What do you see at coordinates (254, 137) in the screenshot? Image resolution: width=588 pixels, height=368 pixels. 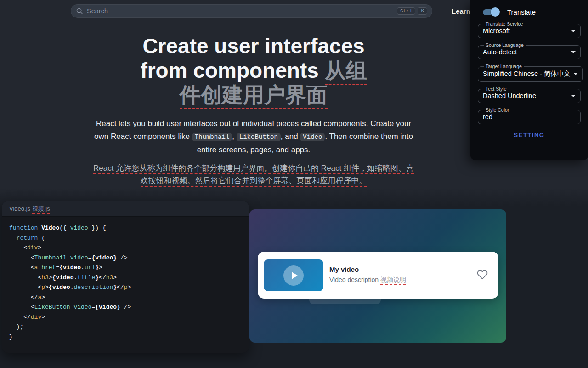 I see `hero-paragraph: React lets you build user interfaces out…` at bounding box center [254, 137].